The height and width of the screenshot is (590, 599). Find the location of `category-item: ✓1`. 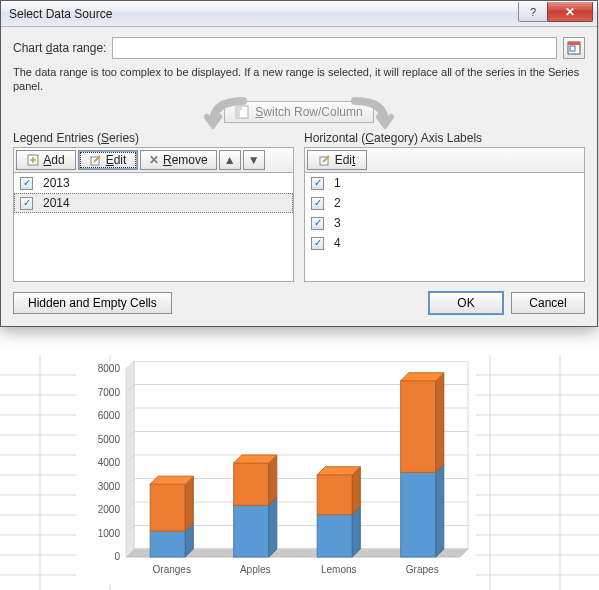

category-item: ✓1 is located at coordinates (444, 183).